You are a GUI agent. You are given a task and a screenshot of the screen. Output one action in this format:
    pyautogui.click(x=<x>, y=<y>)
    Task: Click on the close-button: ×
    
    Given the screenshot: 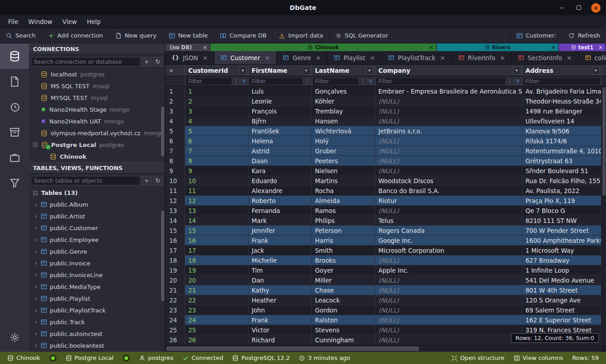 What is the action you would take?
    pyautogui.click(x=596, y=8)
    